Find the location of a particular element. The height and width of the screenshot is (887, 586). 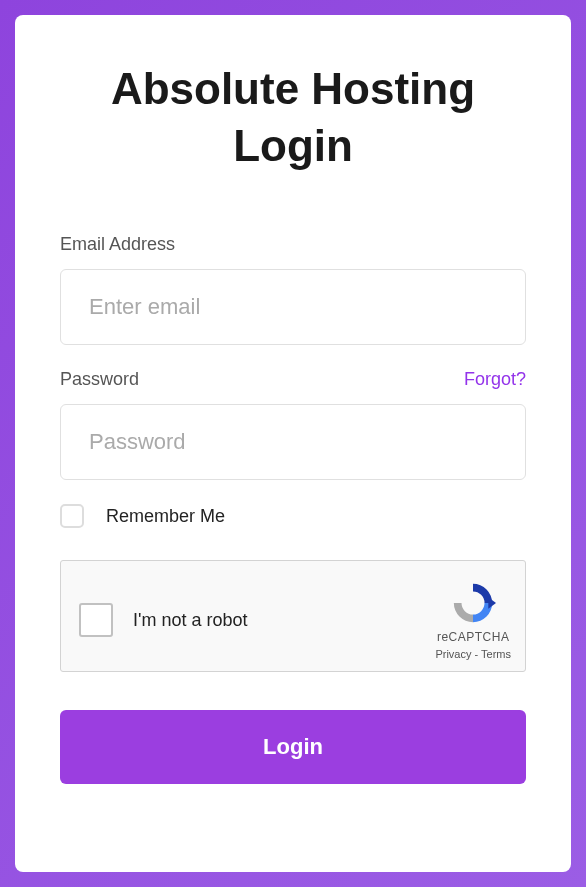

email-group: Email Address is located at coordinates (293, 290).